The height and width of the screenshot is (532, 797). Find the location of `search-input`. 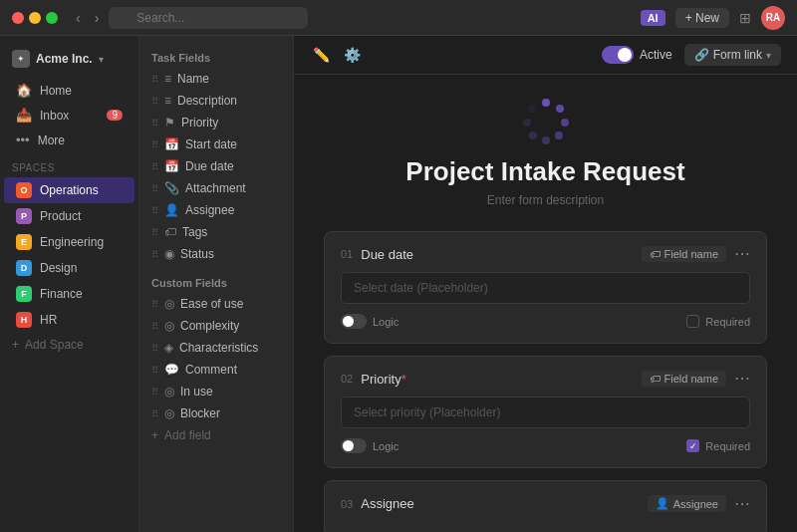

search-input is located at coordinates (208, 18).